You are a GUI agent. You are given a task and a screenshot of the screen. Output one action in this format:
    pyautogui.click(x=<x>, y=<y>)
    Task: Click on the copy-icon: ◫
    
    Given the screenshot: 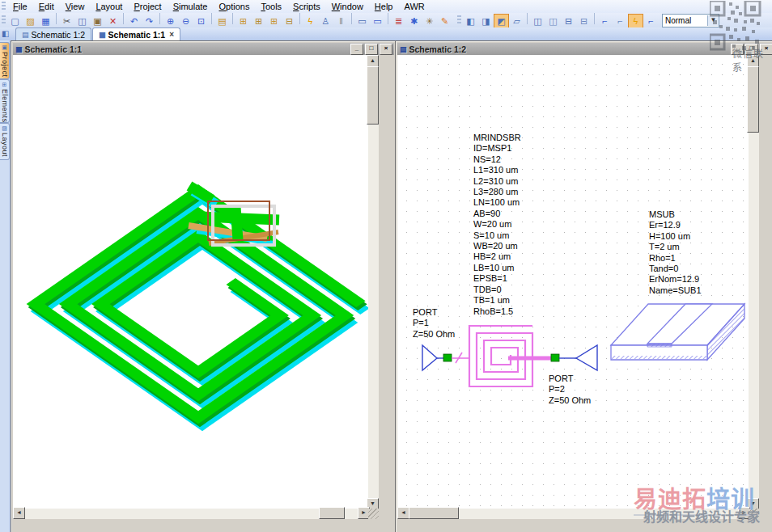 What is the action you would take?
    pyautogui.click(x=83, y=21)
    